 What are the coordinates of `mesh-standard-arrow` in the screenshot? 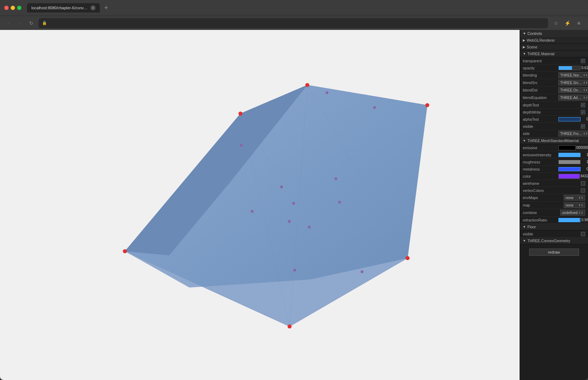 It's located at (525, 141).